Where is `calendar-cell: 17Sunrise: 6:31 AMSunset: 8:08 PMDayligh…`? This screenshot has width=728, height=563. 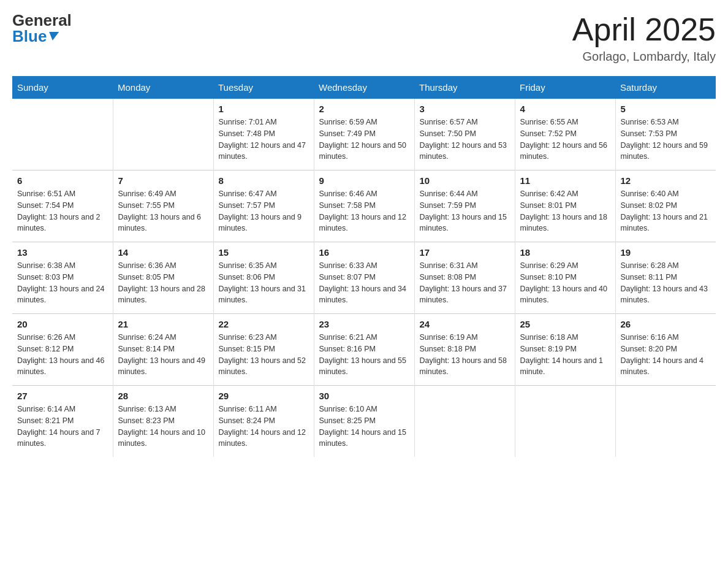
calendar-cell: 17Sunrise: 6:31 AMSunset: 8:08 PMDayligh… is located at coordinates (464, 278).